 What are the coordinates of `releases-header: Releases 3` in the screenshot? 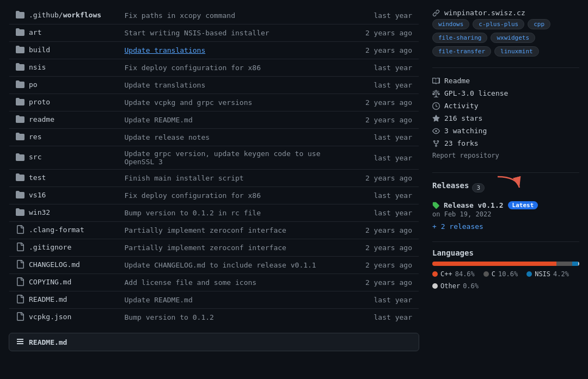 It's located at (506, 188).